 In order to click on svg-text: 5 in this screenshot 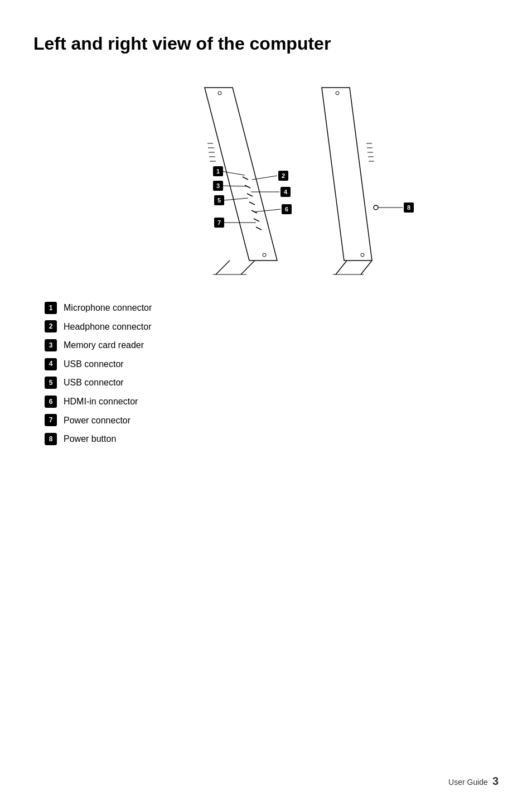, I will do `click(219, 200)`.